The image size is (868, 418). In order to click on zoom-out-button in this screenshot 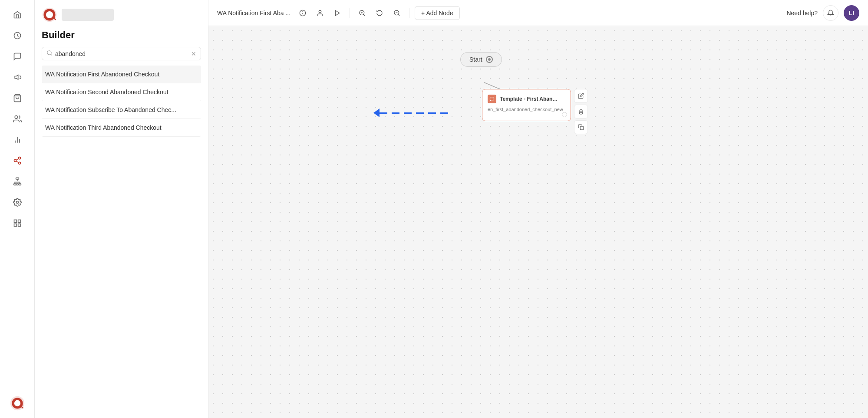, I will do `click(397, 13)`.